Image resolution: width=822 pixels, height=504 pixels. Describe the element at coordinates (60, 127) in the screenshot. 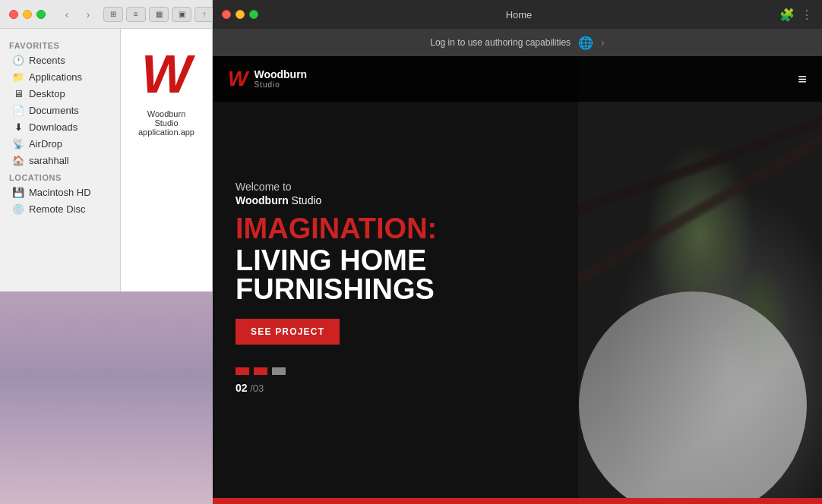

I see `sidebar-item-downloads: ⬇ Downloads` at that location.